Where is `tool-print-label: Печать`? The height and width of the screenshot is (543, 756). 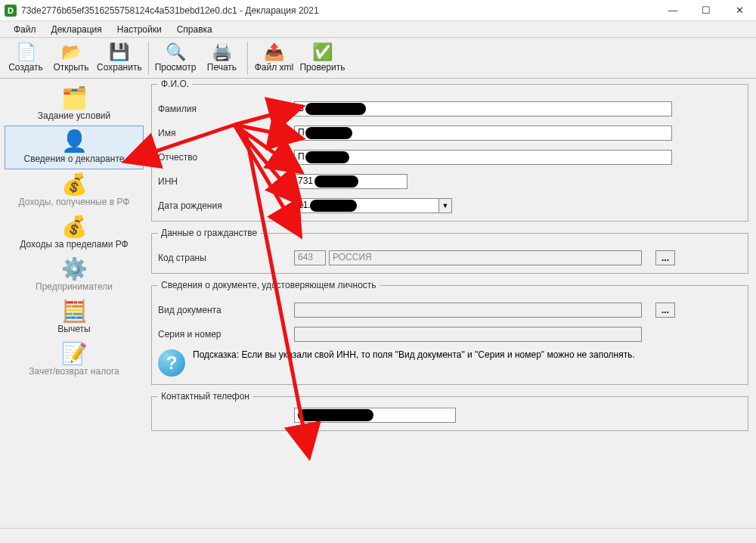
tool-print-label: Печать is located at coordinates (222, 67).